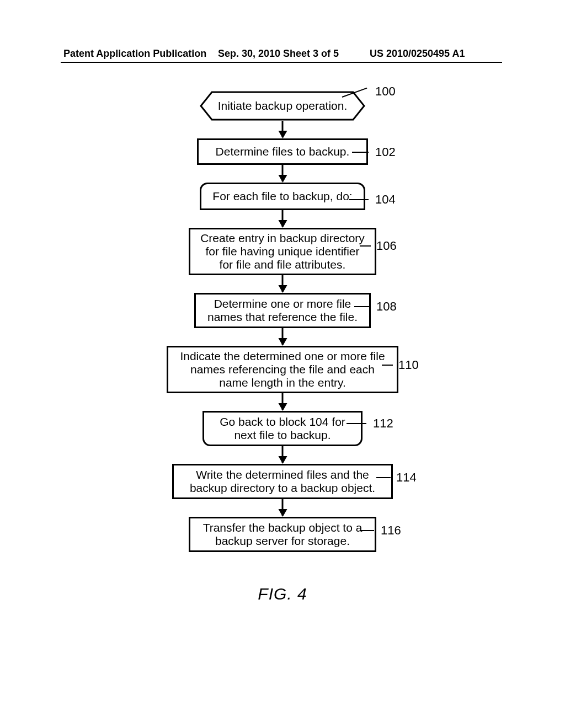  What do you see at coordinates (282, 534) in the screenshot?
I see `step-116-text: Transfer the backup object to a backup s…` at bounding box center [282, 534].